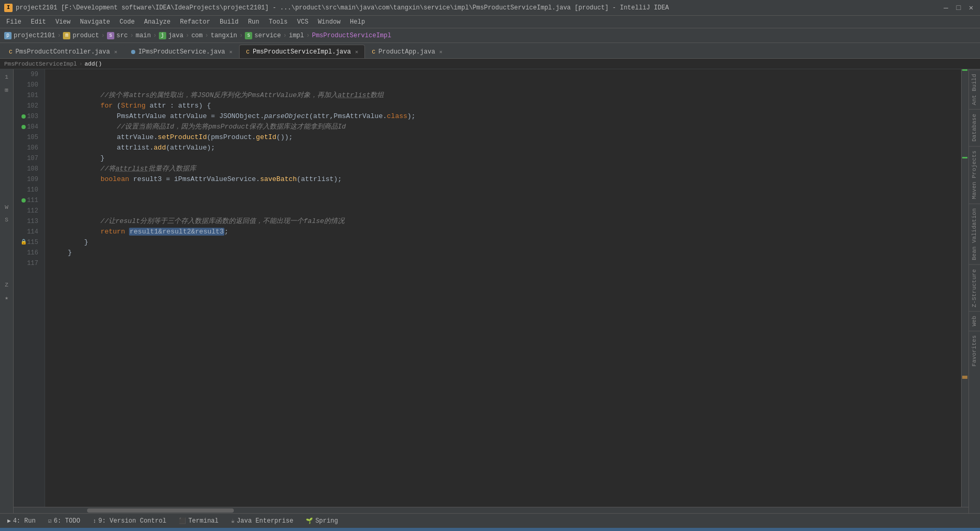  Describe the element at coordinates (7, 220) in the screenshot. I see `left-strip-btn-4: S` at that location.